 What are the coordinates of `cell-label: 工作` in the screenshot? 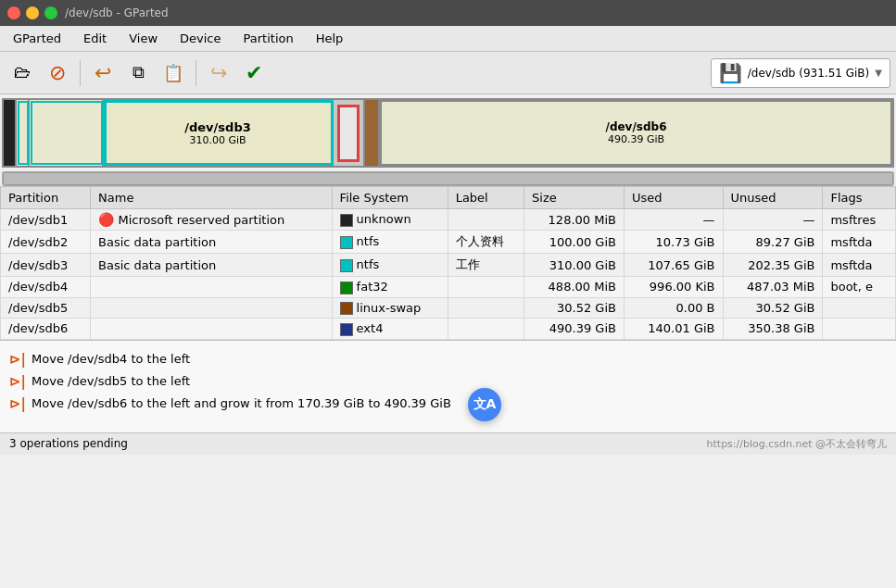 It's located at (486, 265).